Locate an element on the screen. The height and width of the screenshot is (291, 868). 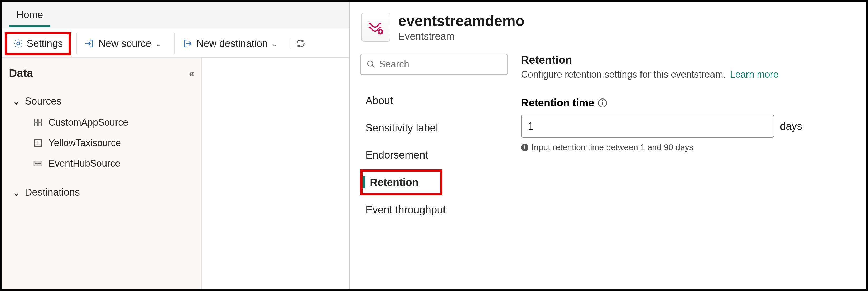
canvas-area is located at coordinates (276, 174).